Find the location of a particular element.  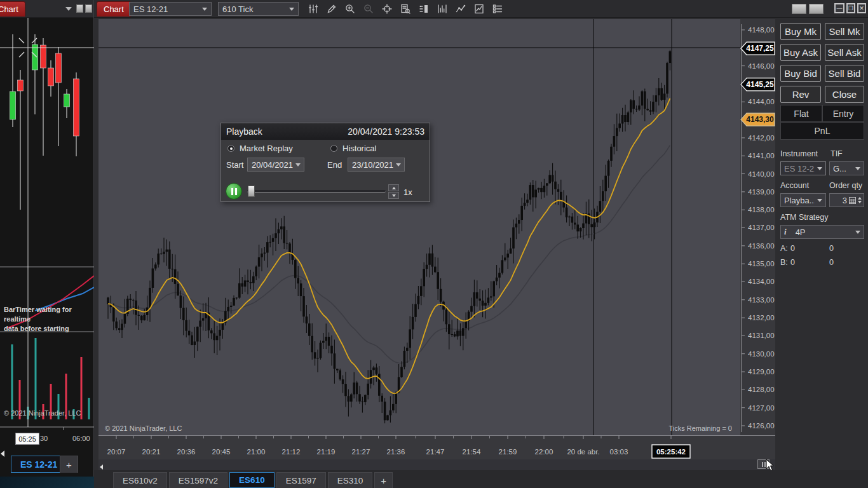

zoom-in-icon is located at coordinates (350, 9).